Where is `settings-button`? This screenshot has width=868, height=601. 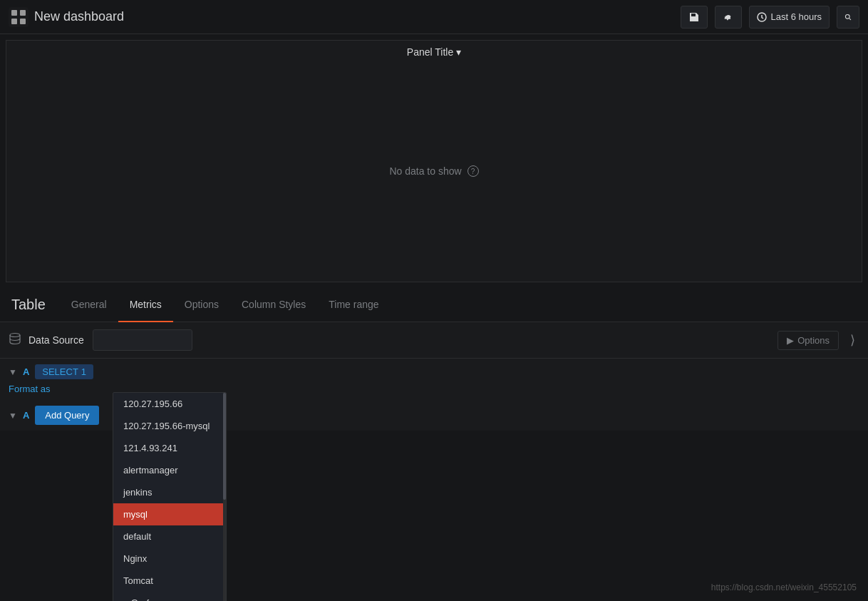
settings-button is located at coordinates (728, 17).